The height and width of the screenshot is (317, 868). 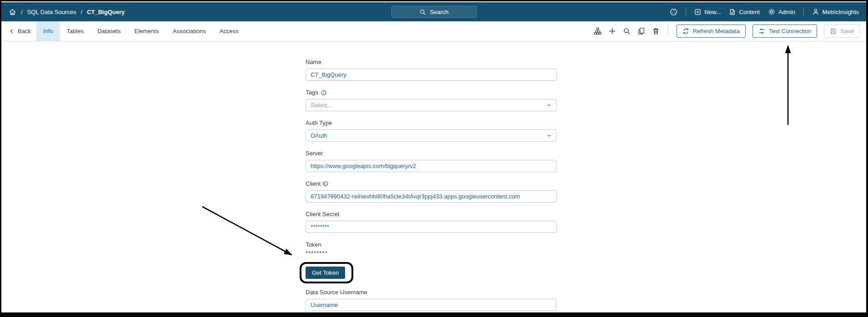 I want to click on toolbar-divider, so click(x=668, y=31).